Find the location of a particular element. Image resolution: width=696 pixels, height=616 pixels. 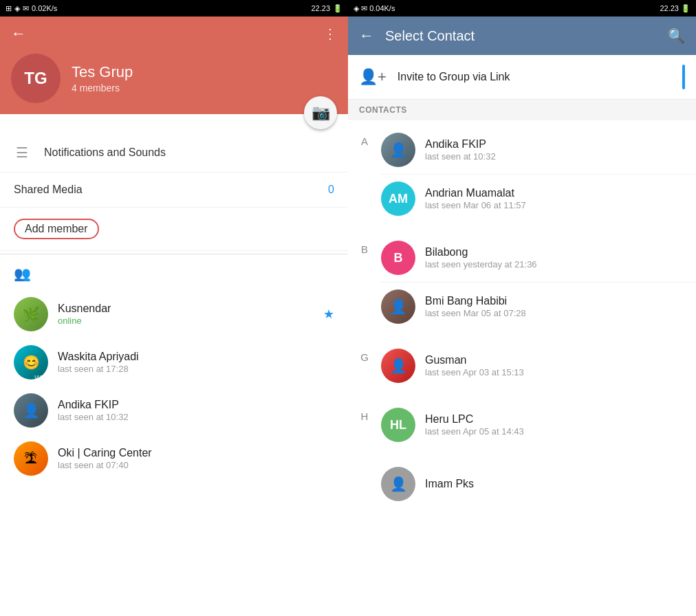

time-right: 22.23 is located at coordinates (669, 8).